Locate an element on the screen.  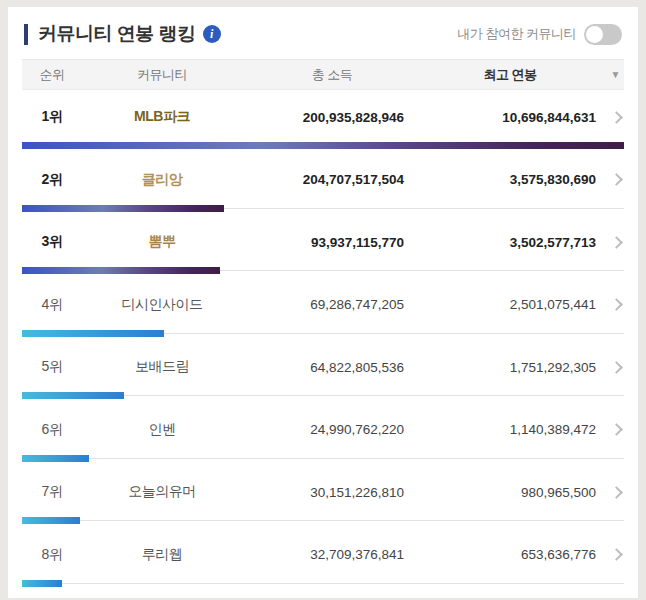
top-salary-value: 3,502,577,713 is located at coordinates (510, 242).